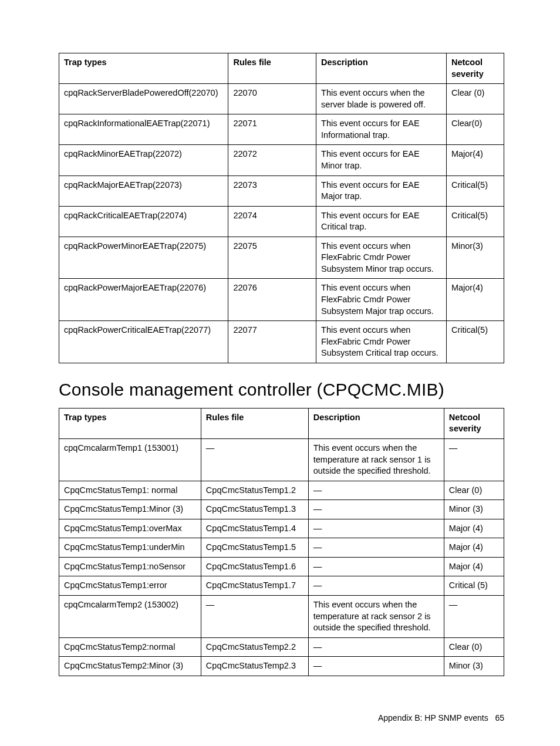  Describe the element at coordinates (433, 718) in the screenshot. I see `footer-text: Appendix B: HP SNMP events` at that location.